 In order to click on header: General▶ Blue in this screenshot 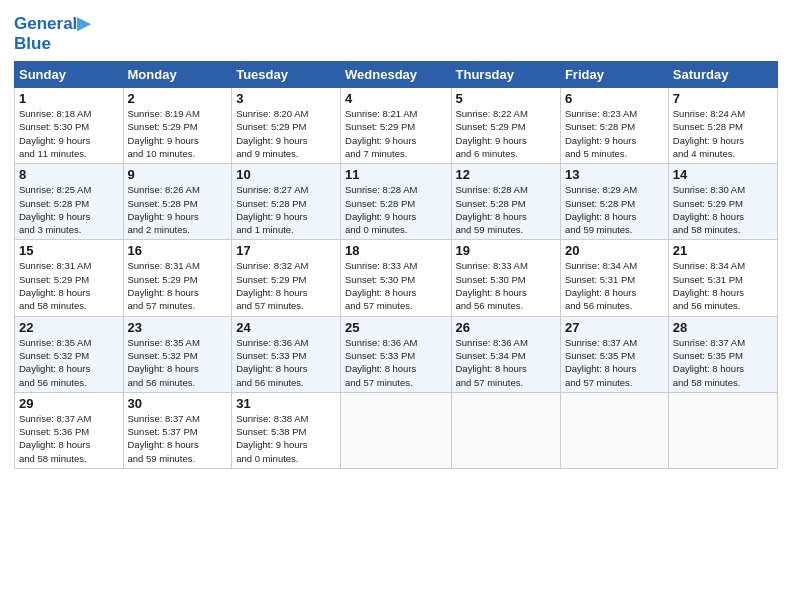, I will do `click(396, 32)`.